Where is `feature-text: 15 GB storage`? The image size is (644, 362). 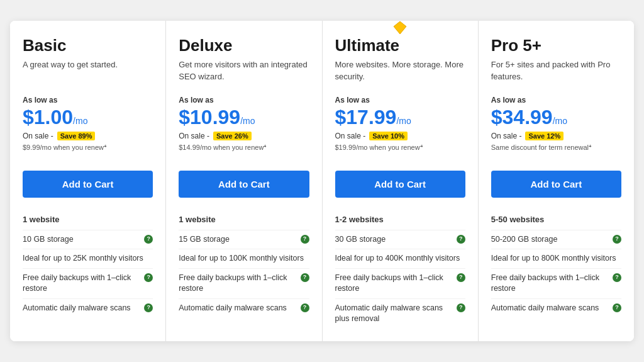
feature-text: 15 GB storage is located at coordinates (238, 240).